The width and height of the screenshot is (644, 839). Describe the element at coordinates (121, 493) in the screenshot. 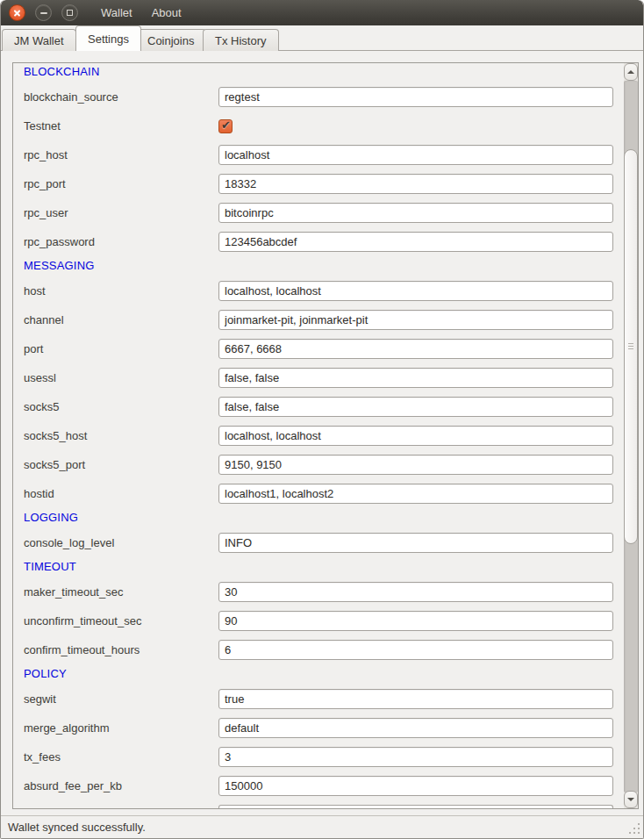

I see `field-label: hostid` at that location.